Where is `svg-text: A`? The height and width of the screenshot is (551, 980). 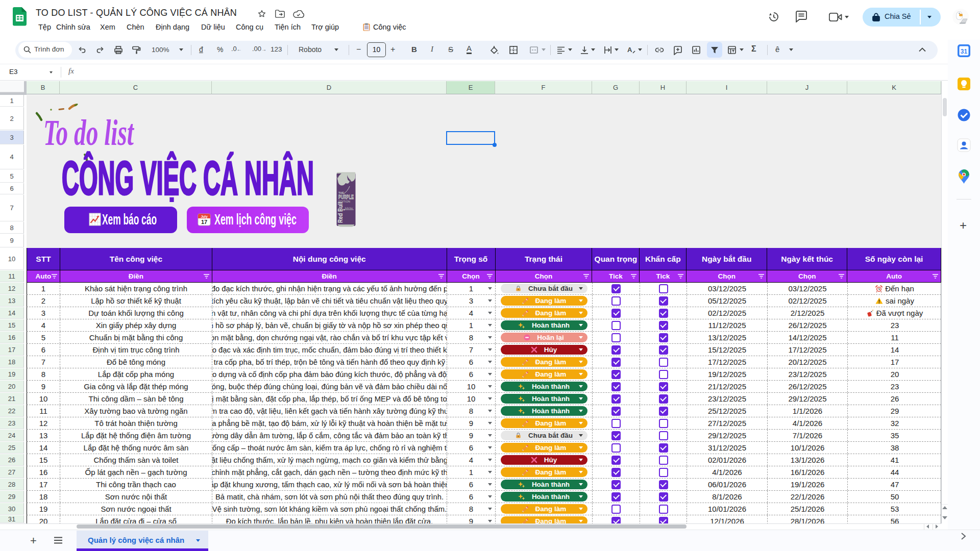
svg-text: A is located at coordinates (630, 50).